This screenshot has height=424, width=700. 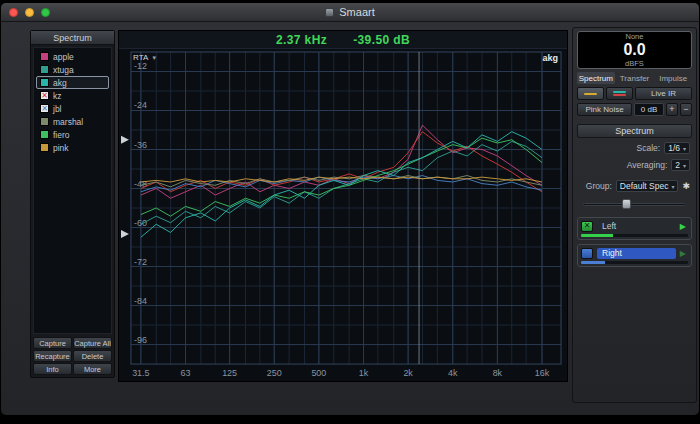 What do you see at coordinates (635, 78) in the screenshot?
I see `tab-transfer: Transfer` at bounding box center [635, 78].